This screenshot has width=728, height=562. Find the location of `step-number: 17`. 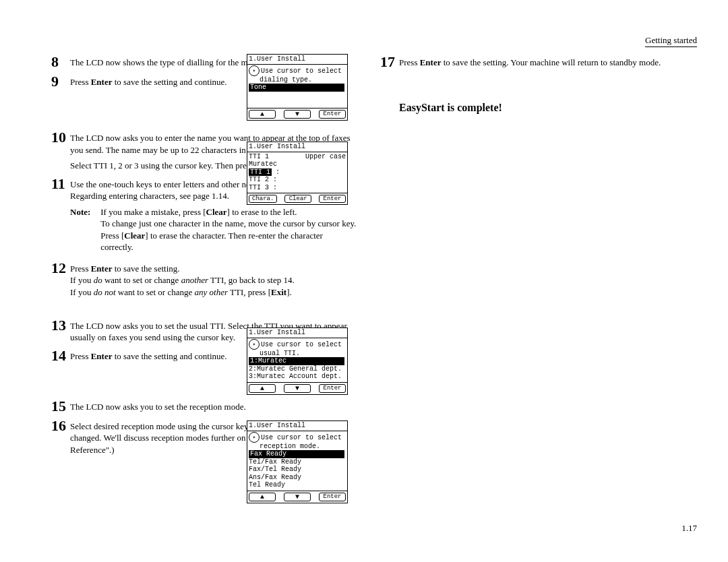

step-number: 17 is located at coordinates (390, 62).